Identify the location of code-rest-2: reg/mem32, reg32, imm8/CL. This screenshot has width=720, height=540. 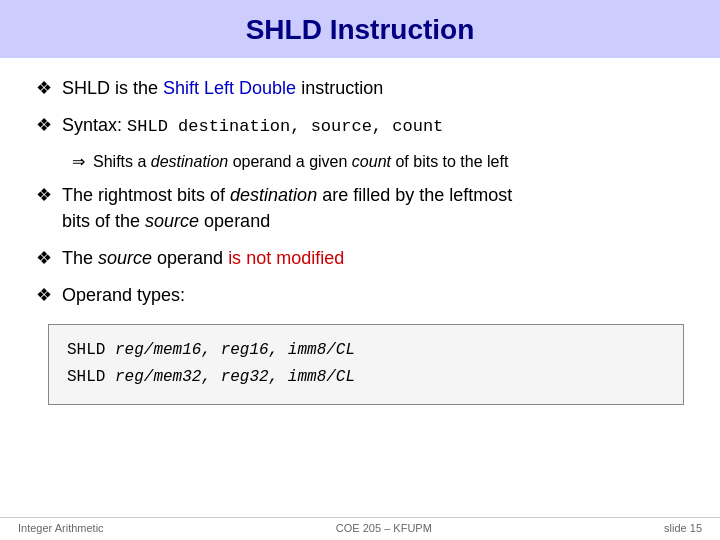
(230, 377).